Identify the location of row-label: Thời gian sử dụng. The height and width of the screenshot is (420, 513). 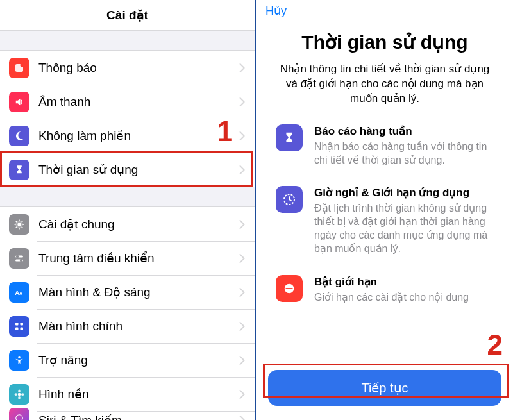
(139, 169).